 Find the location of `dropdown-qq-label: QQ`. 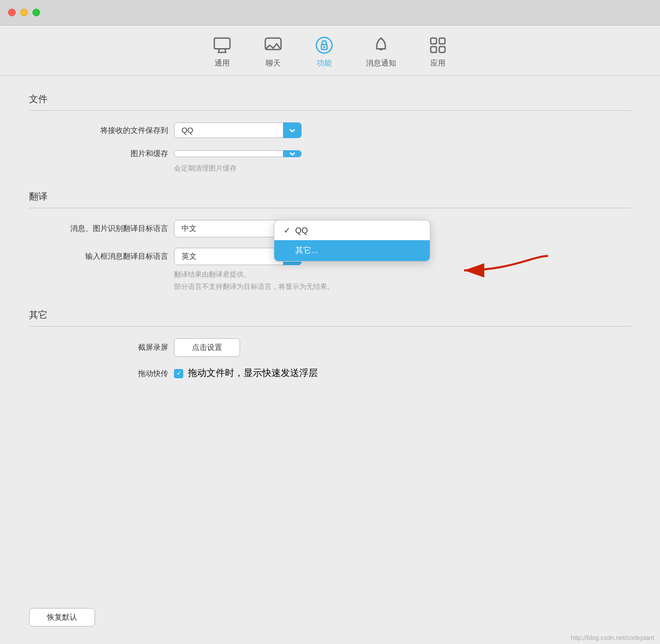

dropdown-qq-label: QQ is located at coordinates (302, 230).